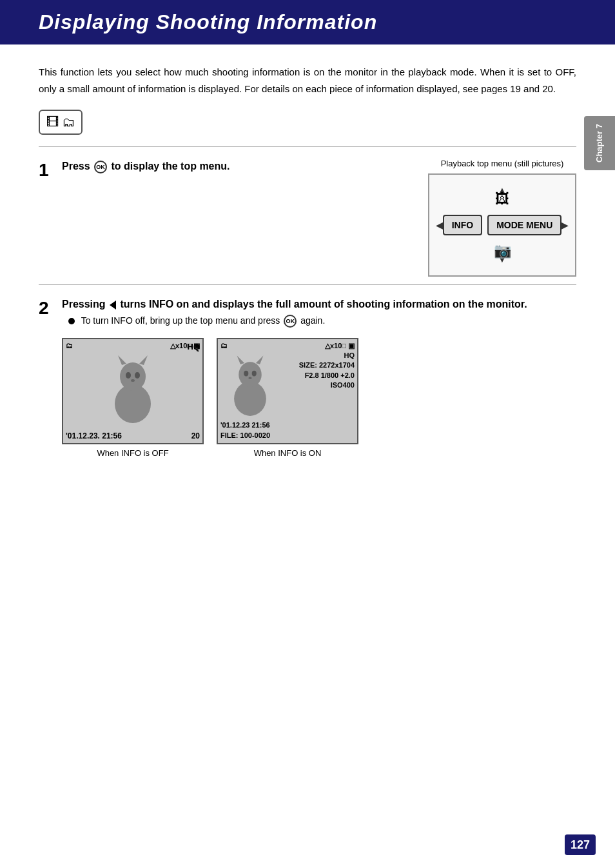 The width and height of the screenshot is (615, 868). What do you see at coordinates (327, 375) in the screenshot?
I see `preview-on-exposure: F2.8 1/800 +2.0` at bounding box center [327, 375].